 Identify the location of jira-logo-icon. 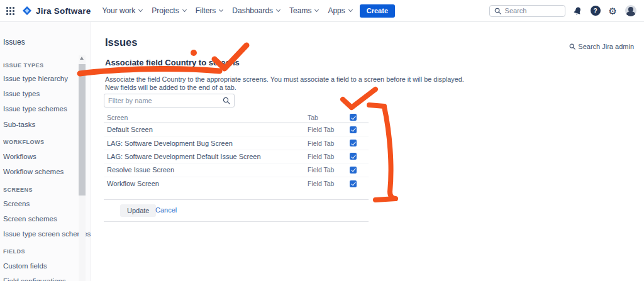
(27, 11).